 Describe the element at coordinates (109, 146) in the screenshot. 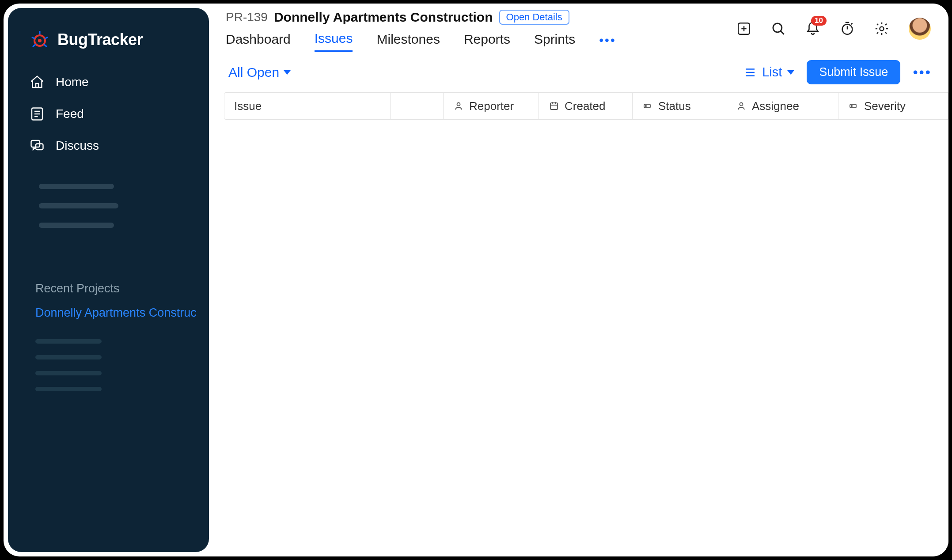

I see `sidebar-item-discuss: Discuss` at that location.